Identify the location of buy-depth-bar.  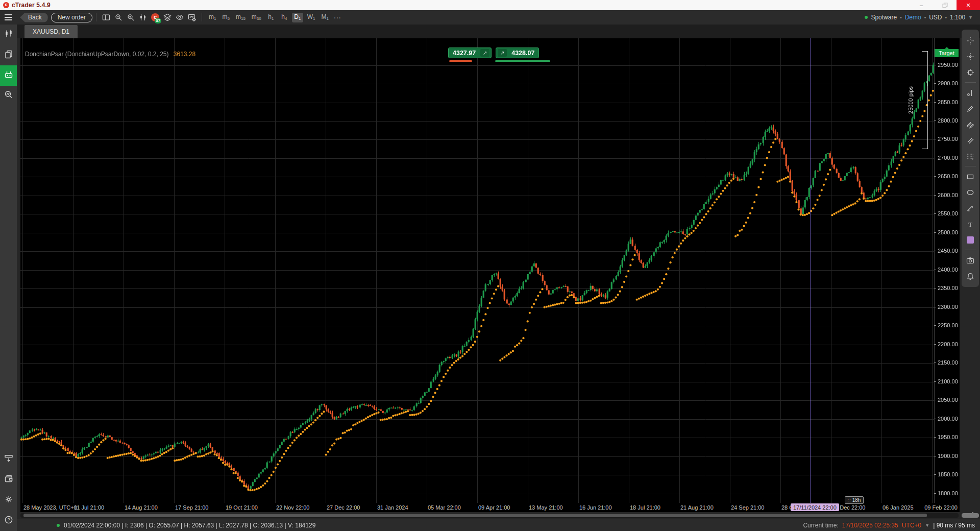
(523, 61).